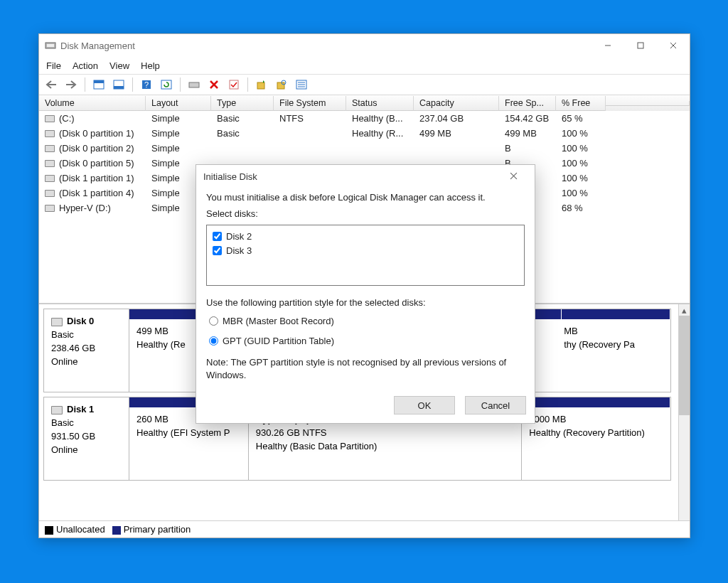 Image resolution: width=728 pixels, height=583 pixels. What do you see at coordinates (364, 118) in the screenshot?
I see `table-row: (C:)SimpleBasicNTFSHealthy (B...237.04 G…` at bounding box center [364, 118].